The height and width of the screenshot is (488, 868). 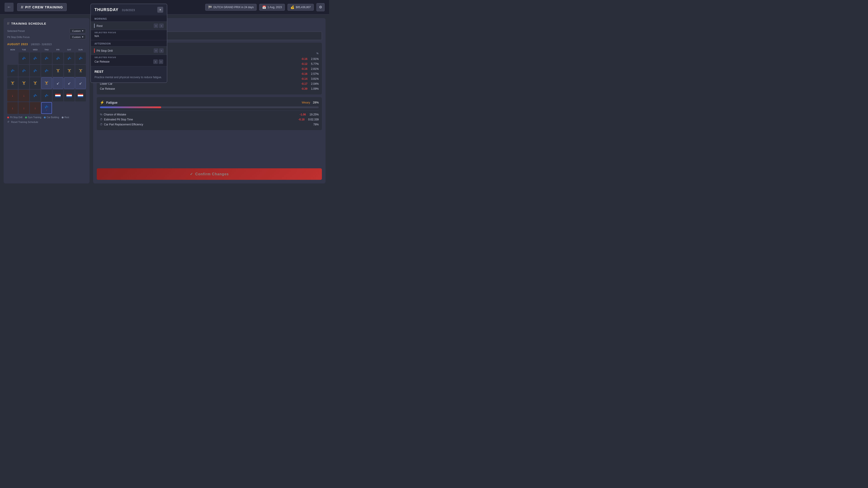 I want to click on legend: Pit Stop Drill Gym Training Car Building…, so click(x=46, y=117).